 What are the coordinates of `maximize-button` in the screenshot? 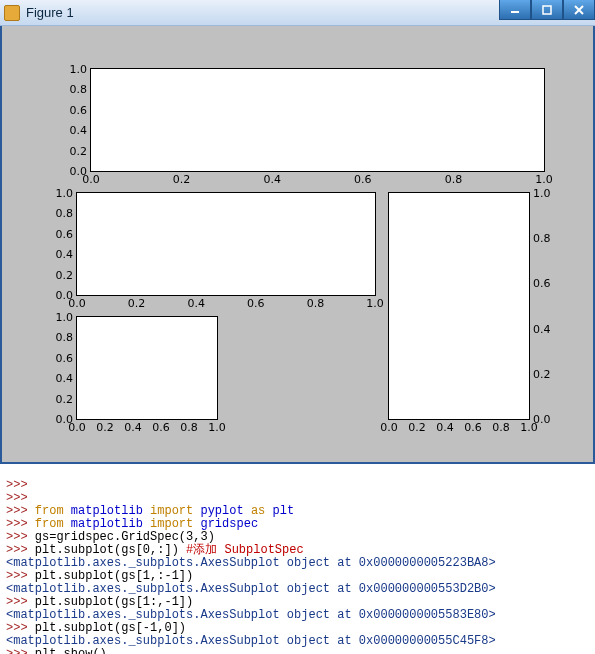 It's located at (547, 10).